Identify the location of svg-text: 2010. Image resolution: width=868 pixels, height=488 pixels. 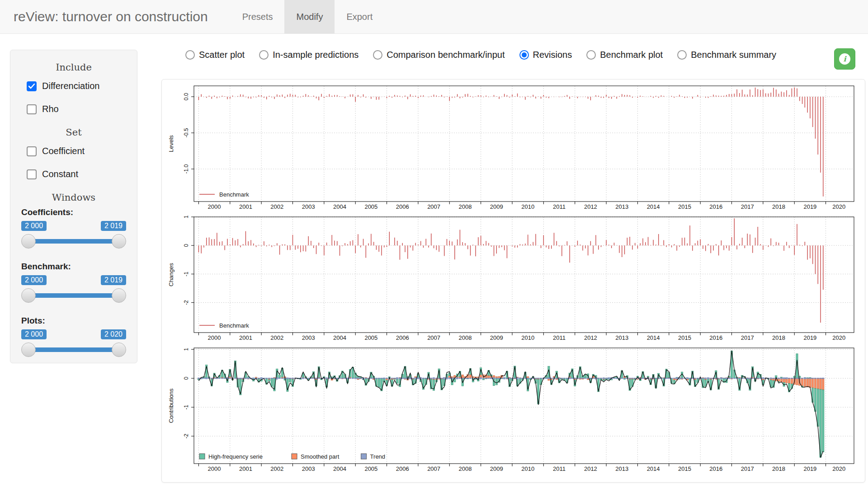
(528, 338).